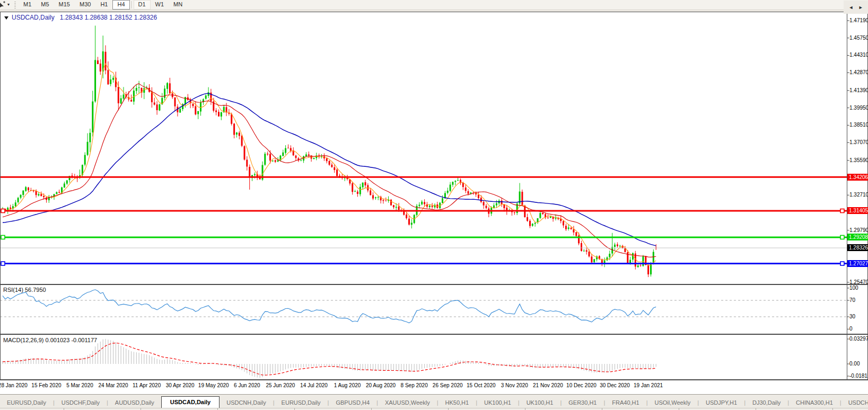 The width and height of the screenshot is (868, 410). What do you see at coordinates (246, 403) in the screenshot?
I see `tab-usdcnh-daily: USDCNH,Daily` at bounding box center [246, 403].